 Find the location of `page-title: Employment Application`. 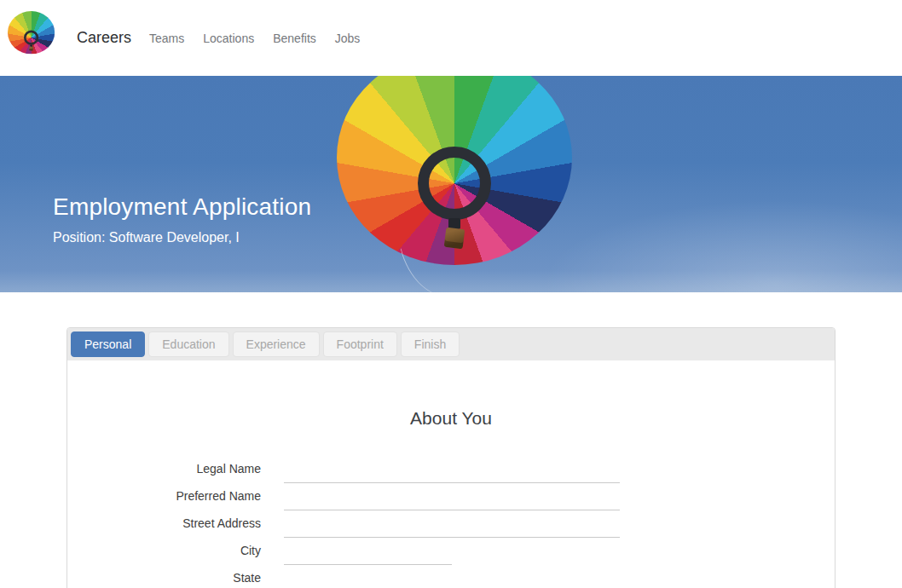

page-title: Employment Application is located at coordinates (182, 207).